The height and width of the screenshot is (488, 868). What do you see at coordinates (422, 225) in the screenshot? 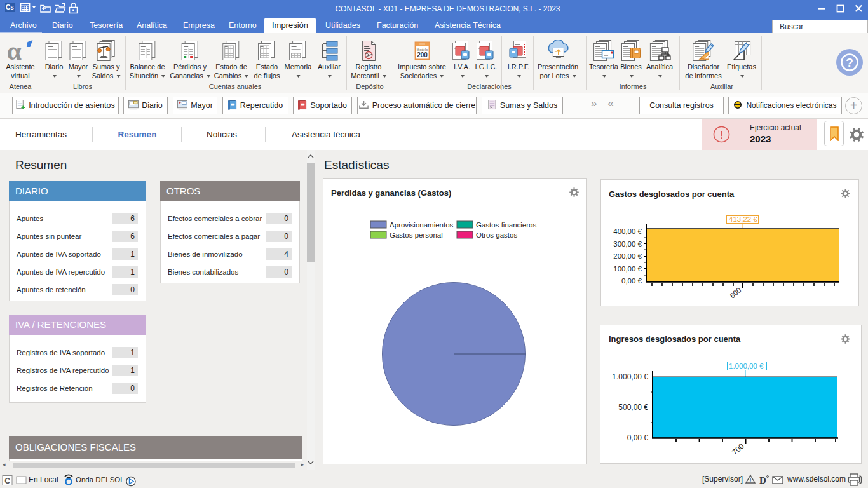
I see `svg-text: Aprovisionamientos` at bounding box center [422, 225].